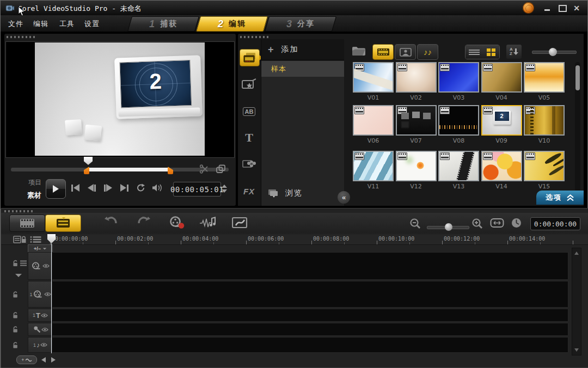 The height and width of the screenshot is (368, 588). I want to click on library-thumbnail-V02: V02, so click(416, 82).